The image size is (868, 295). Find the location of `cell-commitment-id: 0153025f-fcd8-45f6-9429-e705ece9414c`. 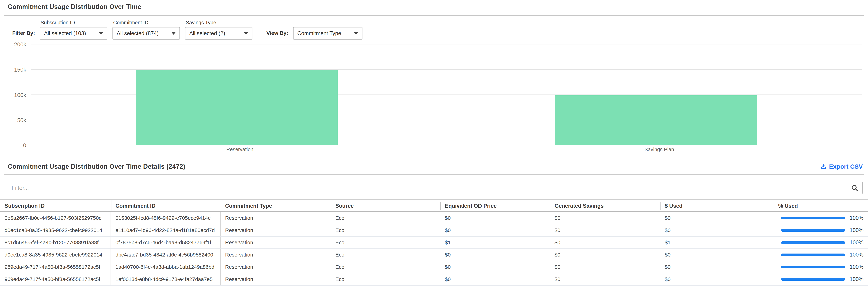

cell-commitment-id: 0153025f-fcd8-45f6-9429-e705ece9414c is located at coordinates (166, 218).